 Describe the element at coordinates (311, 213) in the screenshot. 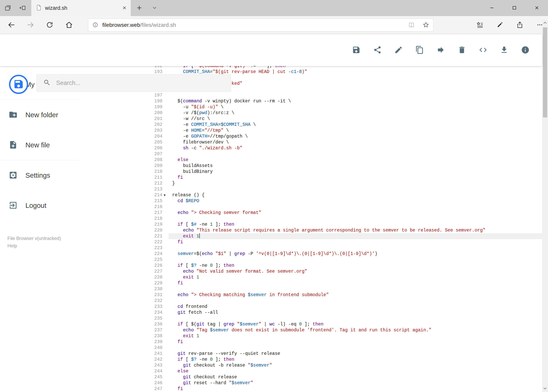

I see `code-line: 217 echo "> Checking semver format"` at that location.